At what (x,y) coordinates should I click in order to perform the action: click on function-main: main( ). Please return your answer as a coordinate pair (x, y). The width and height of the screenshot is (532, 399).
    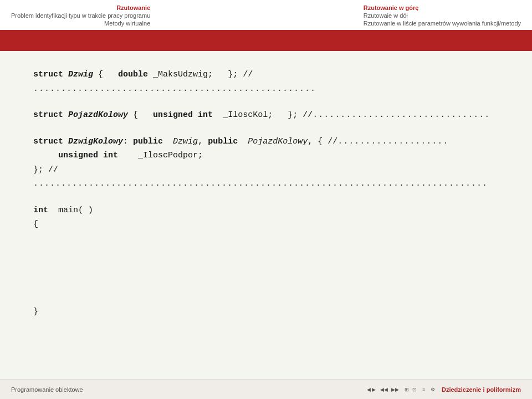
    Looking at the image, I should click on (75, 211).